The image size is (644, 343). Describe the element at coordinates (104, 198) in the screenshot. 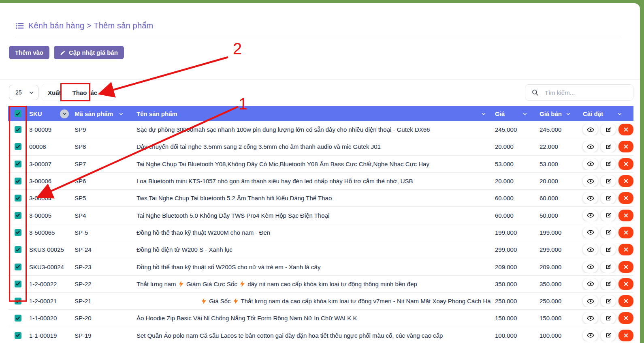

I see `product-code-cell: SP5` at that location.